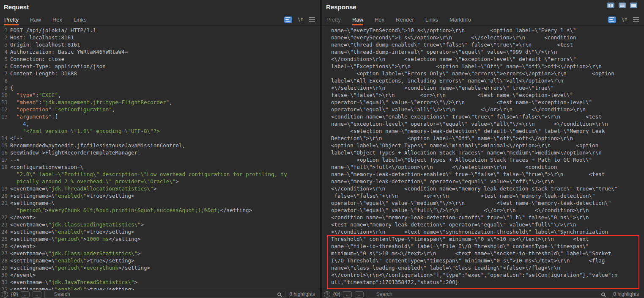 The width and height of the screenshot is (644, 298). Describe the element at coordinates (5, 224) in the screenshot. I see `line-number: 23` at that location.